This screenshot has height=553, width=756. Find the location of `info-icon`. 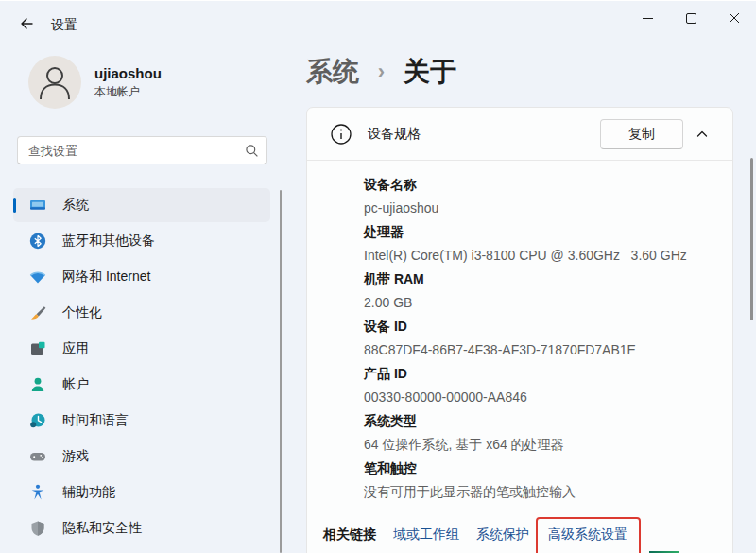

info-icon is located at coordinates (341, 134).